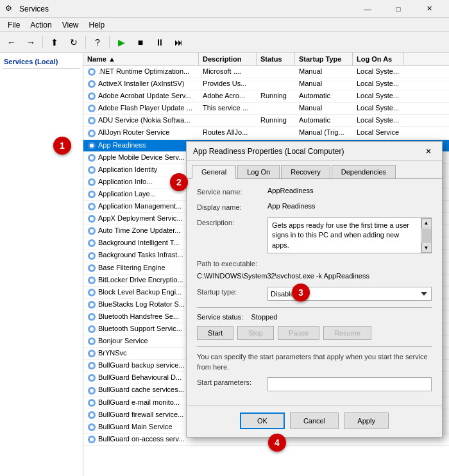 This screenshot has height=476, width=449. What do you see at coordinates (141, 378) in the screenshot?
I see `cell-name: BullGuard Behavioural D...` at bounding box center [141, 378].